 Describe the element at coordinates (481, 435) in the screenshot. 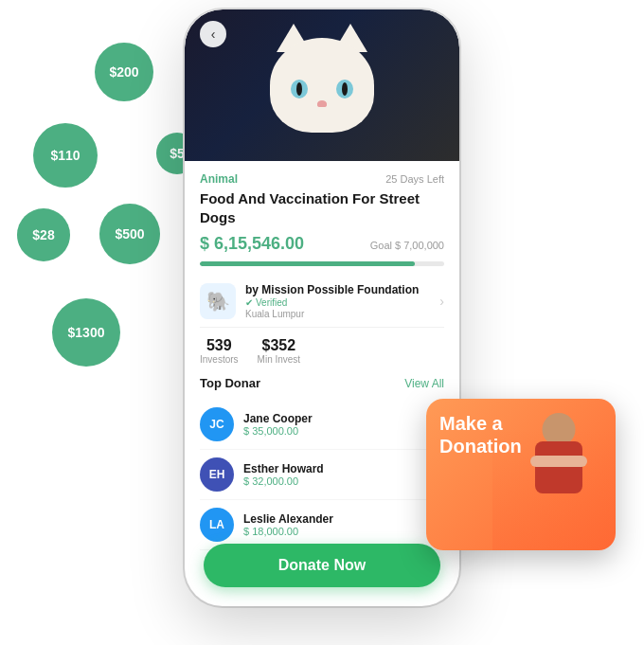

I see `donation-card-text: Make a Donation` at that location.